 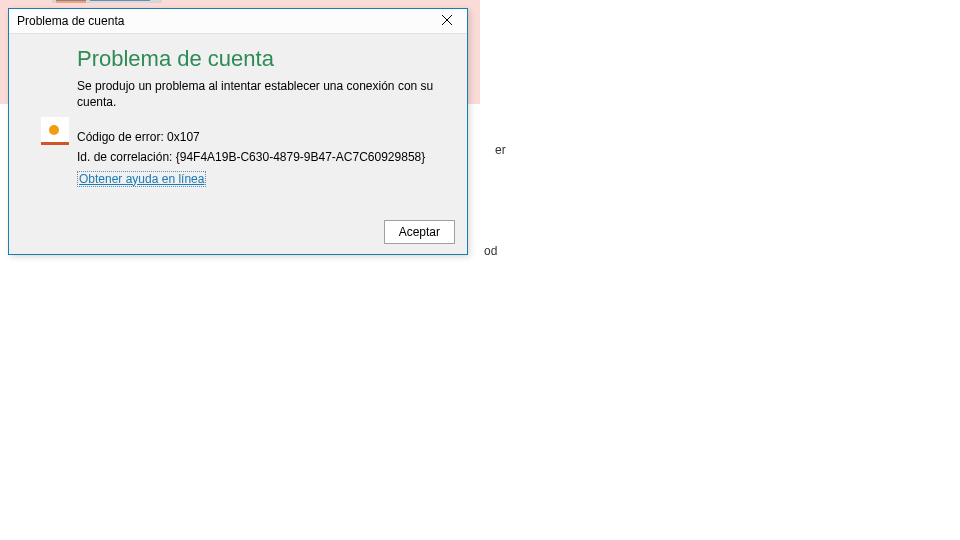 I want to click on dialog-footer: Aceptar, so click(x=420, y=232).